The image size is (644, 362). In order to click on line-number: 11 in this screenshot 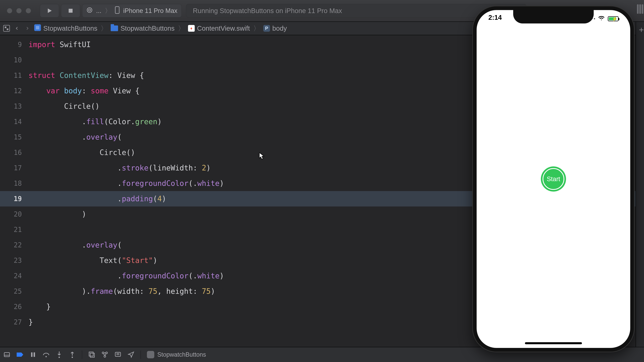, I will do `click(14, 75)`.